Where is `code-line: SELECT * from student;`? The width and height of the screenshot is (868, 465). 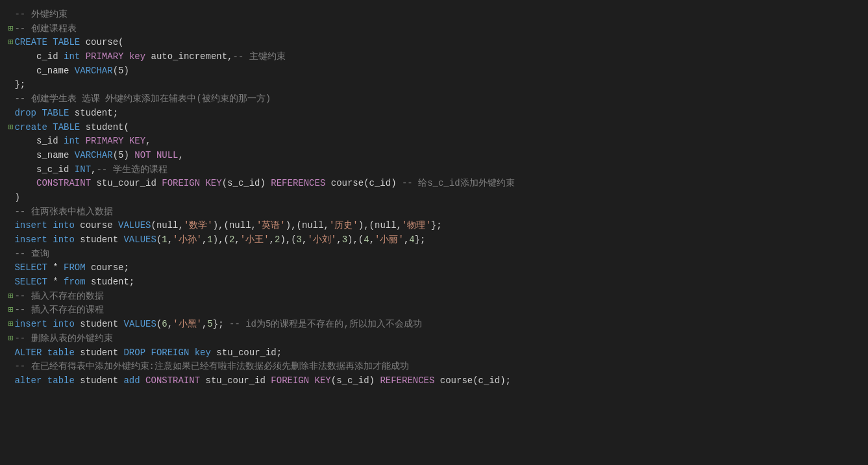
code-line: SELECT * from student; is located at coordinates (434, 283).